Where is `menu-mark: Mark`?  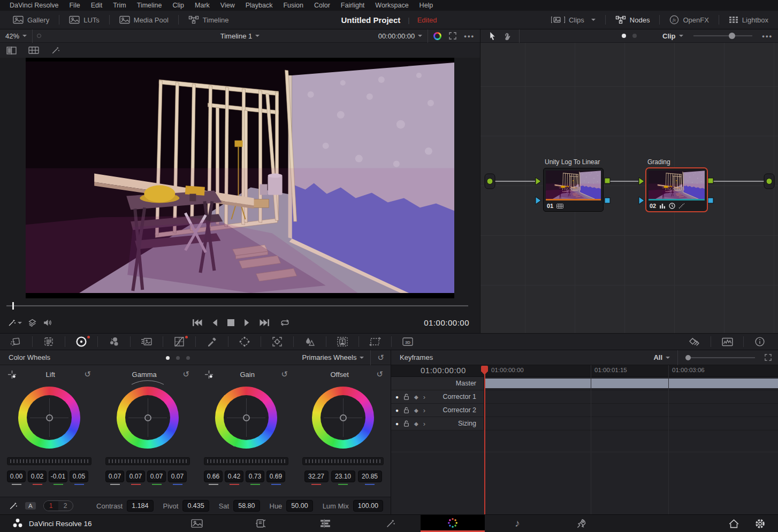
menu-mark: Mark is located at coordinates (202, 5).